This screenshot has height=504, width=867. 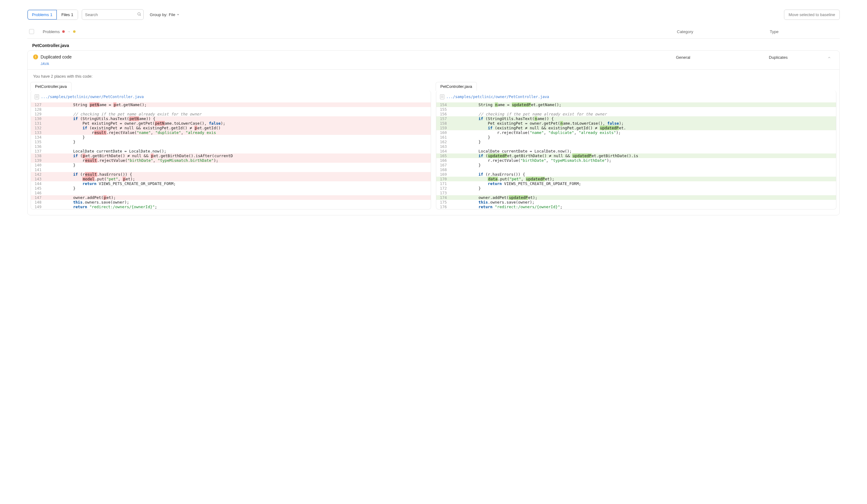 What do you see at coordinates (434, 14) in the screenshot?
I see `toolbar: Problems 1 Files 1 Group by: File Move s…` at bounding box center [434, 14].